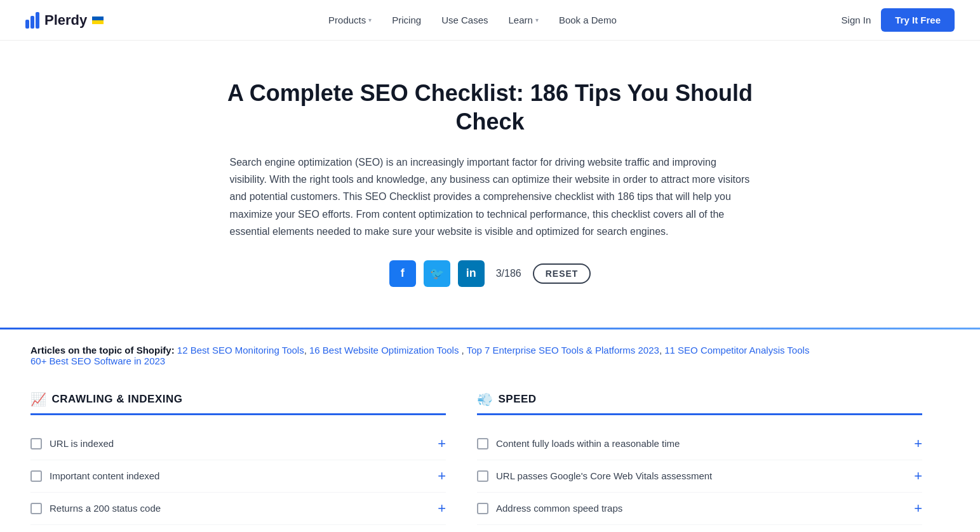 The height and width of the screenshot is (532, 980). Describe the element at coordinates (437, 274) in the screenshot. I see `twitter-icon: 🐦` at that location.